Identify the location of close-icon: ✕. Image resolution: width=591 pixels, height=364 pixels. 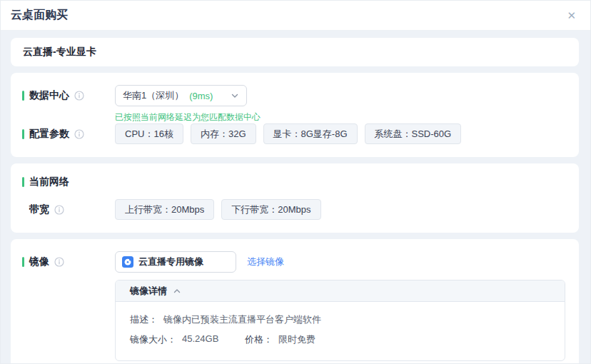
(571, 16).